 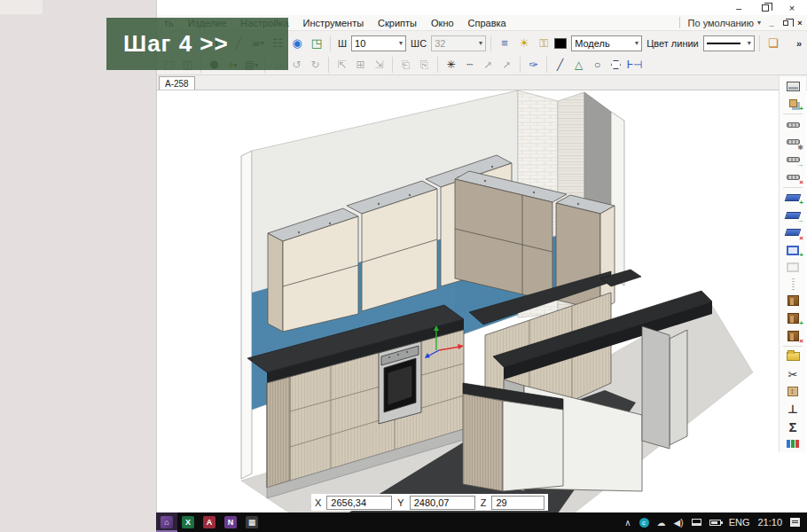 I want to click on network-icon, so click(x=697, y=522).